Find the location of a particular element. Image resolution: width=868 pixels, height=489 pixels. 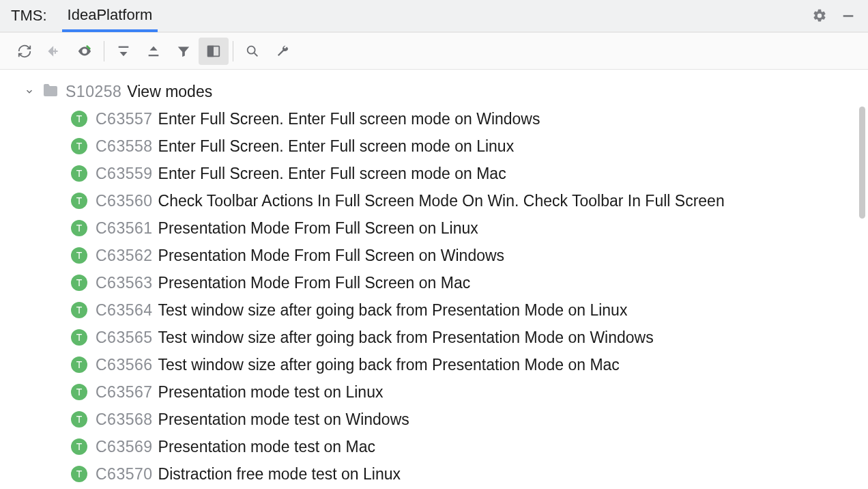

testcase-id: C63557 is located at coordinates (124, 119).